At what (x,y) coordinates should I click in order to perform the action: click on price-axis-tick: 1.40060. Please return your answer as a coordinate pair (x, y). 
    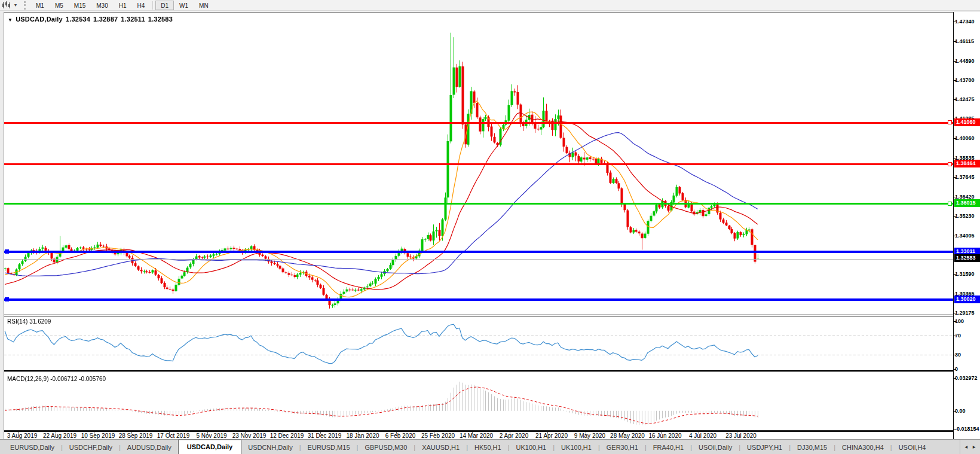
    Looking at the image, I should click on (964, 138).